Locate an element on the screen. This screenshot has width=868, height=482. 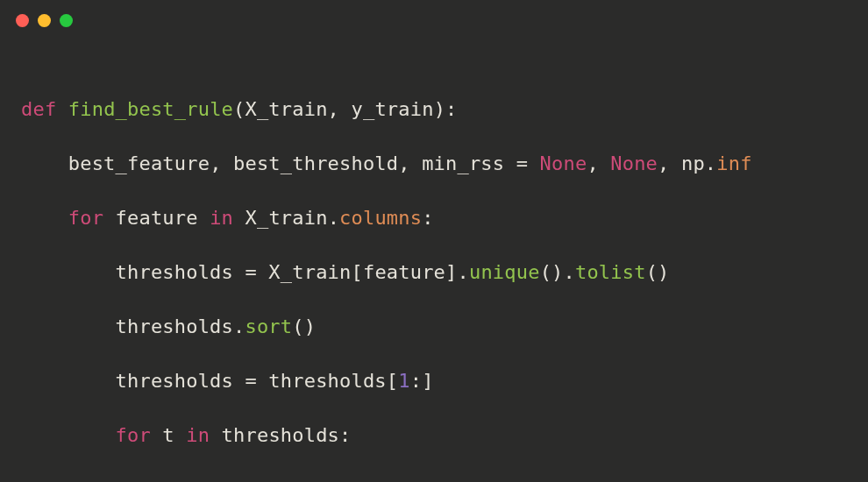
keyword-def: def is located at coordinates (39, 109).